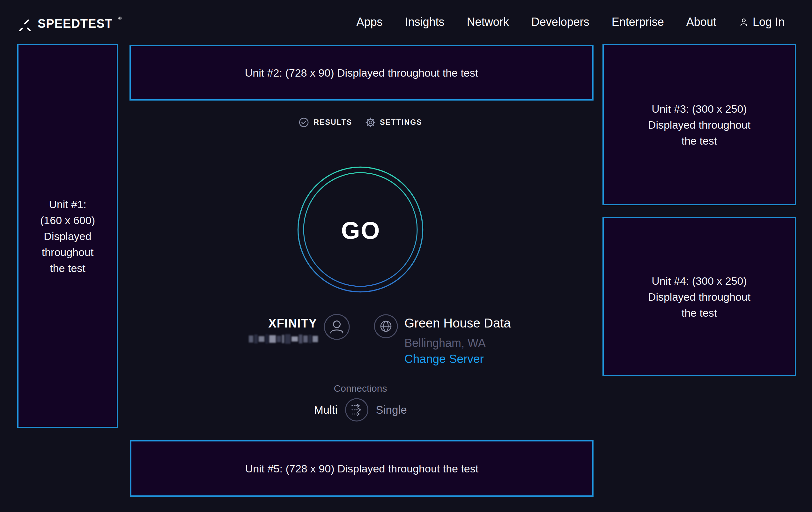  What do you see at coordinates (761, 22) in the screenshot?
I see `login-button: Log In` at bounding box center [761, 22].